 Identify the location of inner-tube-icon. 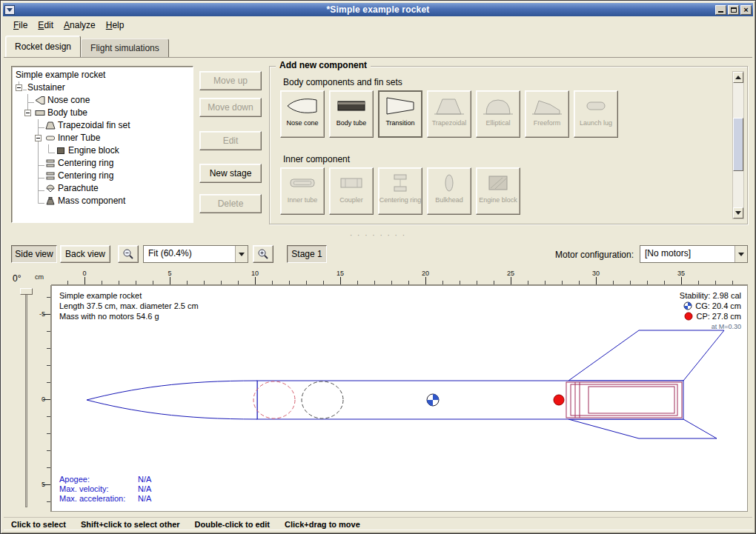
(50, 138).